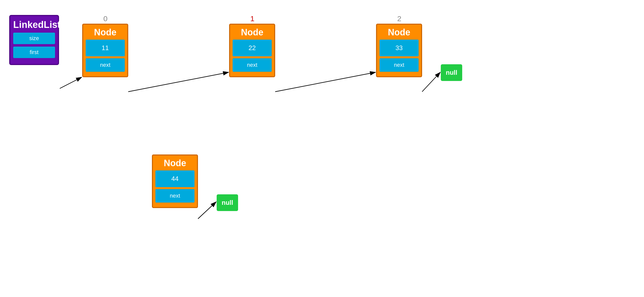 This screenshot has width=644, height=297. What do you see at coordinates (399, 33) in the screenshot?
I see `node-2-title: Node` at bounding box center [399, 33].